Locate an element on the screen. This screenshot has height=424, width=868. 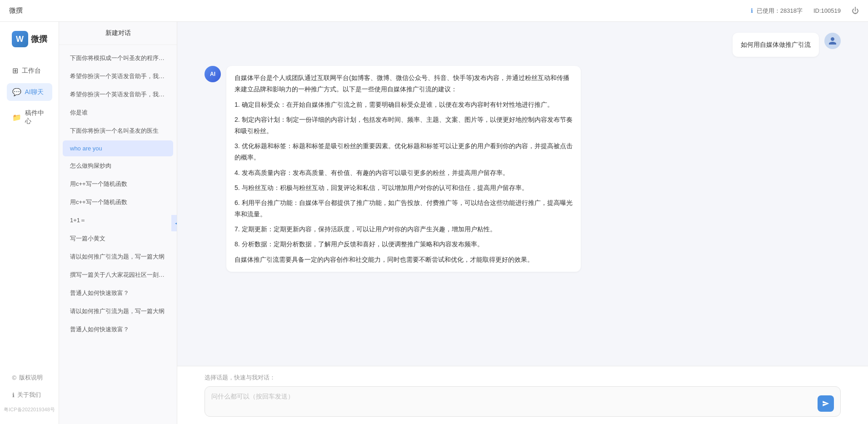
logo-text: 微撰 is located at coordinates (39, 39).